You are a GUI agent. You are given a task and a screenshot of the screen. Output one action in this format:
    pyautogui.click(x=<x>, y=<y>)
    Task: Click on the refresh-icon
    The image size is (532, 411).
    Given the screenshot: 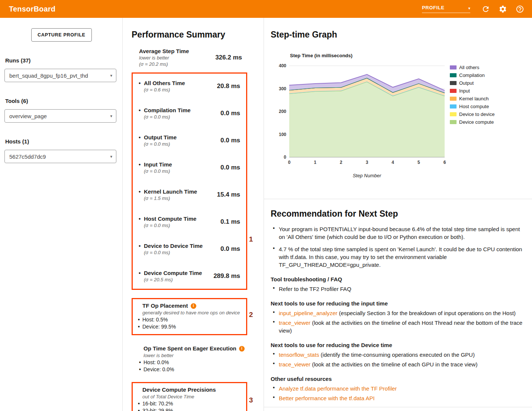 What is the action you would take?
    pyautogui.click(x=486, y=9)
    